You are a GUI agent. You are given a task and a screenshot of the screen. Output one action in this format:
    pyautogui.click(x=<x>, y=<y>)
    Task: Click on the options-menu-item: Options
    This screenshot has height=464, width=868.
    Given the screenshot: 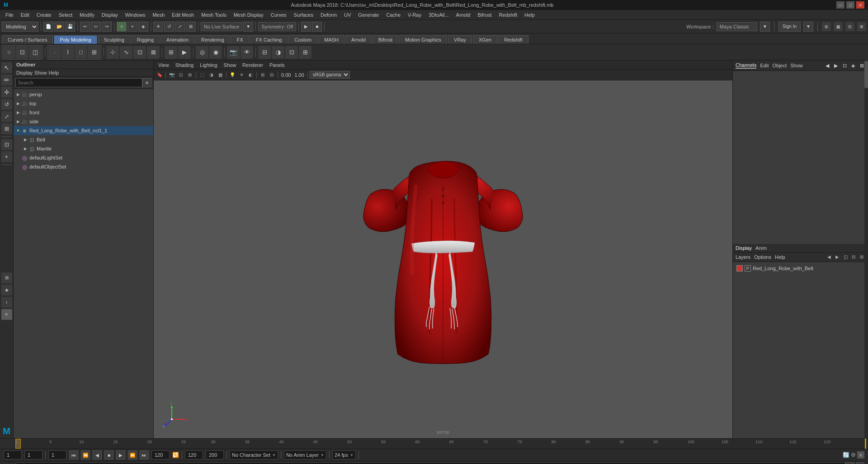 What is the action you would take?
    pyautogui.click(x=763, y=257)
    